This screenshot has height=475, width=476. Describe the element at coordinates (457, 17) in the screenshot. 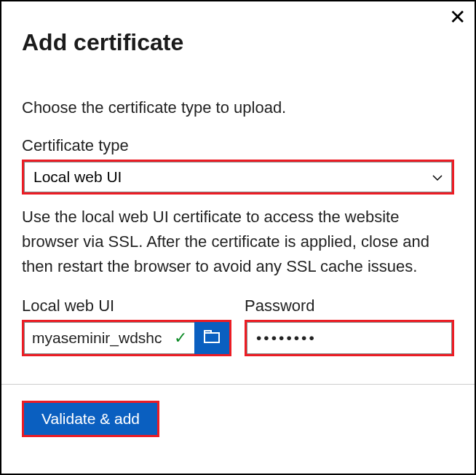

I see `close-button: ✕` at that location.